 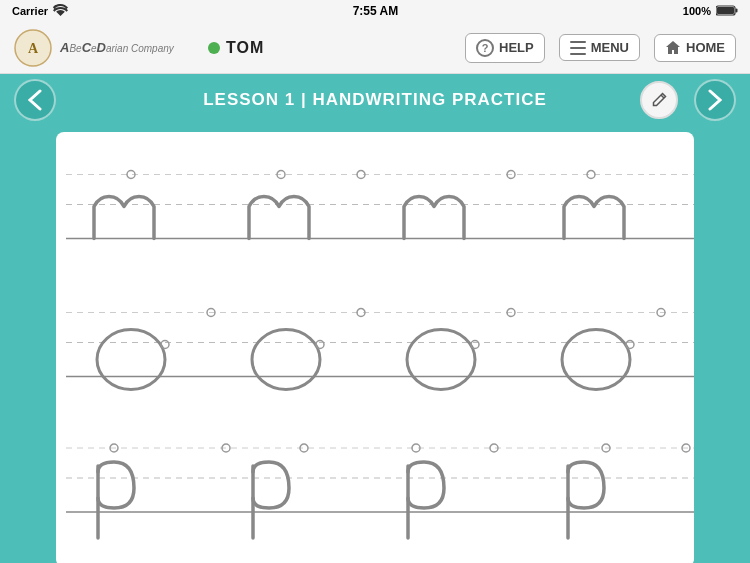 What do you see at coordinates (697, 11) in the screenshot?
I see `battery-label: 100%` at bounding box center [697, 11].